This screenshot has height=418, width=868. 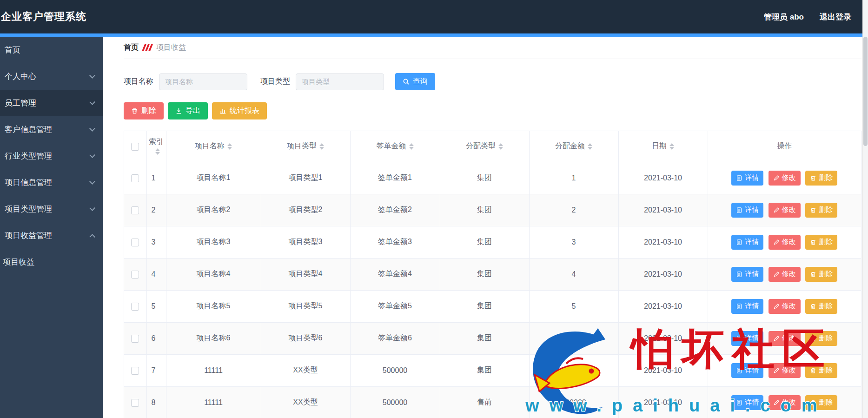 I want to click on app-title: 企业客户管理系统, so click(x=44, y=17).